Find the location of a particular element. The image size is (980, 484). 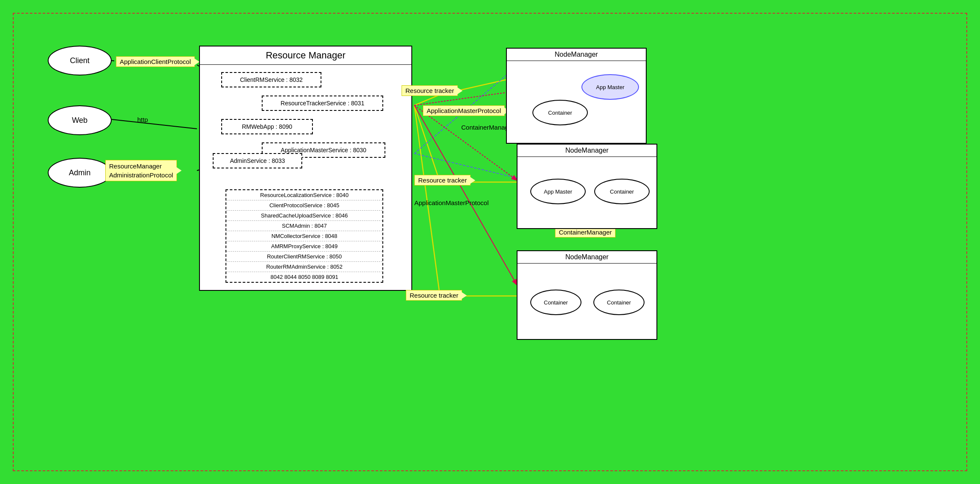

inner-service-row: NMCollectorService : 8048 is located at coordinates (304, 236).